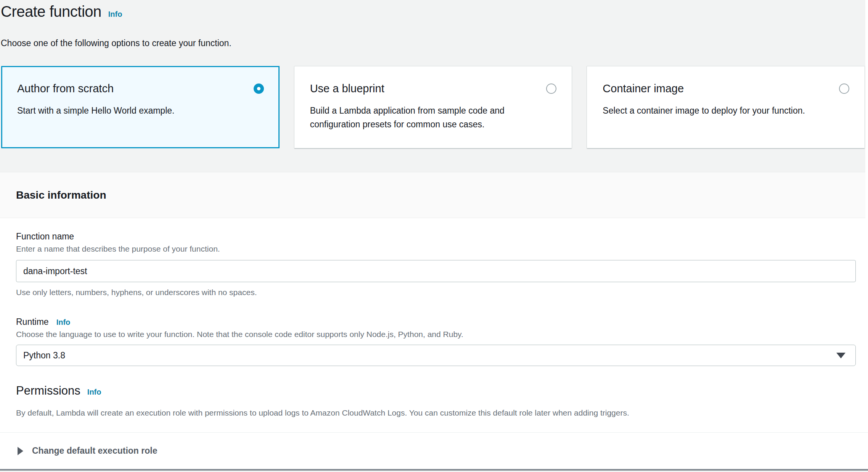 This screenshot has width=868, height=472. What do you see at coordinates (436, 271) in the screenshot?
I see `function-name-input` at bounding box center [436, 271].